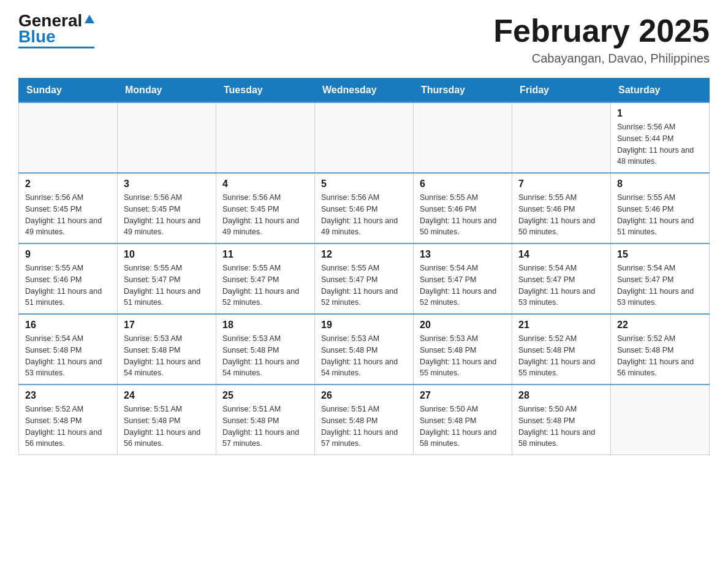 Image resolution: width=728 pixels, height=563 pixels. What do you see at coordinates (364, 278) in the screenshot?
I see `calendar-week-3: 9Sunrise: 5:55 AM Sunset: 5:46 PM Daylig…` at bounding box center [364, 278].